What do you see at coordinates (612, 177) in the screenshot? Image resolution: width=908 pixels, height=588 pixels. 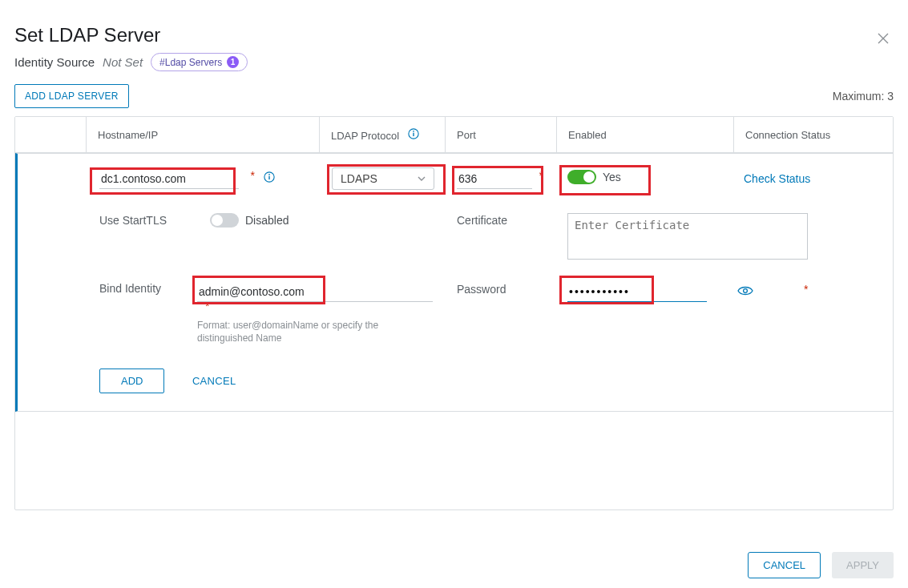 I see `enabled-toggle-label: Yes` at bounding box center [612, 177].